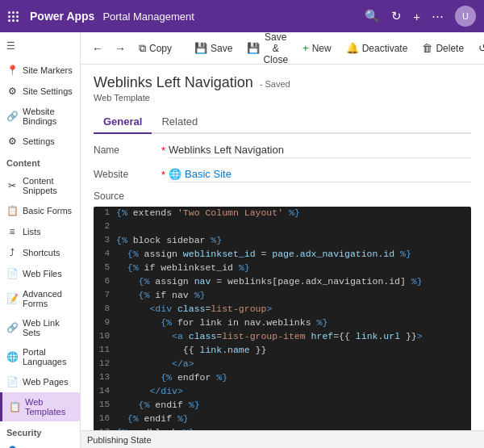 The height and width of the screenshot is (448, 484). What do you see at coordinates (48, 116) in the screenshot?
I see `sidebar-item-label: Website Bindings` at bounding box center [48, 116].